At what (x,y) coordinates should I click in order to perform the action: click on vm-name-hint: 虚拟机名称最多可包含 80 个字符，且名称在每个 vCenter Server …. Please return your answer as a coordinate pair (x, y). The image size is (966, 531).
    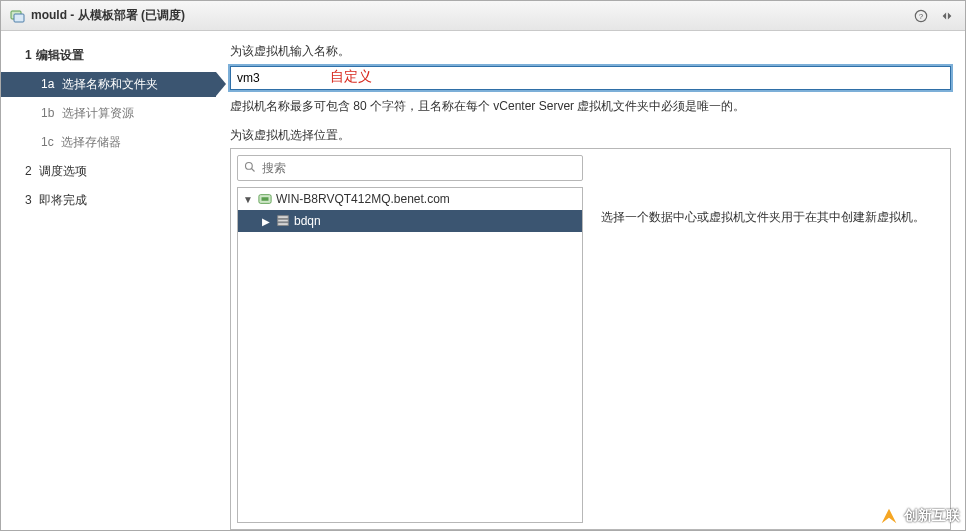
    Looking at the image, I should click on (590, 106).